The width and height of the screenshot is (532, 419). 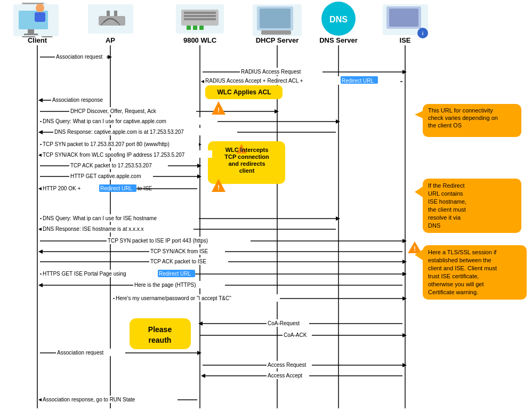 I want to click on svg-text: established between the, so click(x=460, y=260).